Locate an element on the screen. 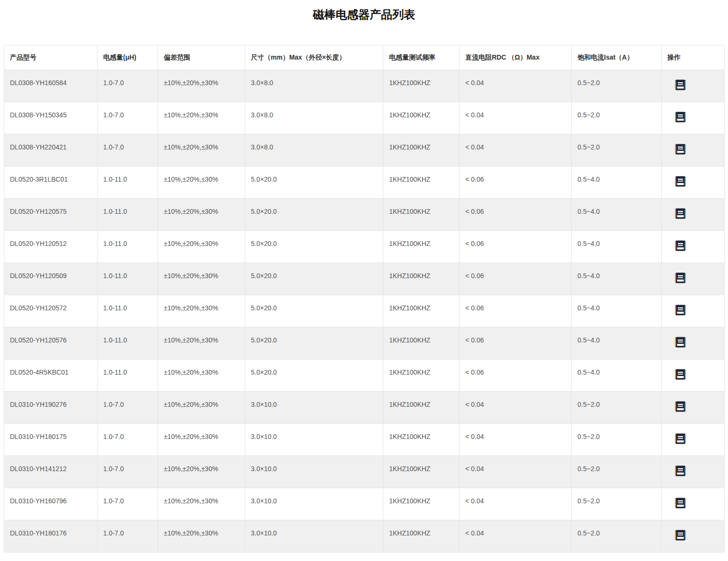 Image resolution: width=728 pixels, height=561 pixels. table-row: DL0310-YH160796 1.0-7.0 ±10%,±20%,±30% 3… is located at coordinates (364, 504).